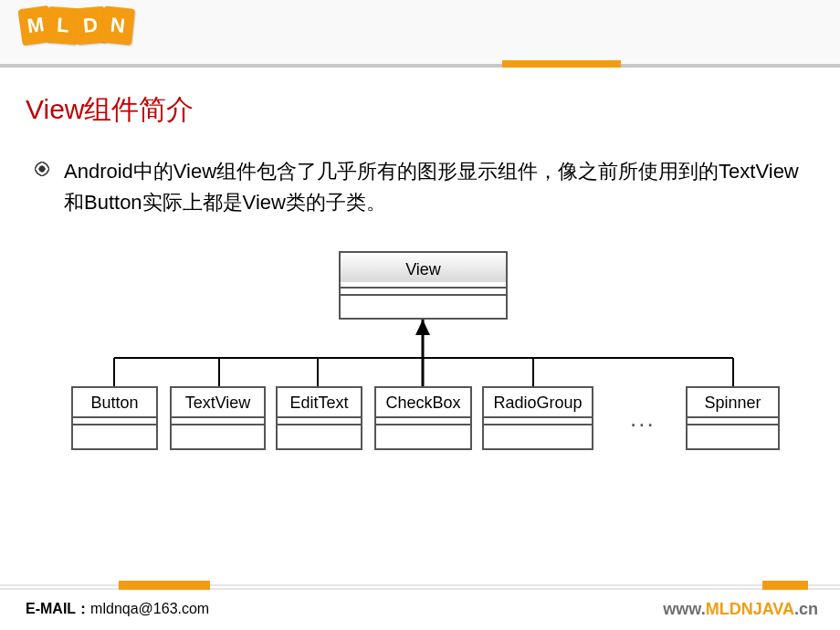 Image resolution: width=840 pixels, height=630 pixels. What do you see at coordinates (75, 26) in the screenshot?
I see `mldn-logo: M L D N` at bounding box center [75, 26].